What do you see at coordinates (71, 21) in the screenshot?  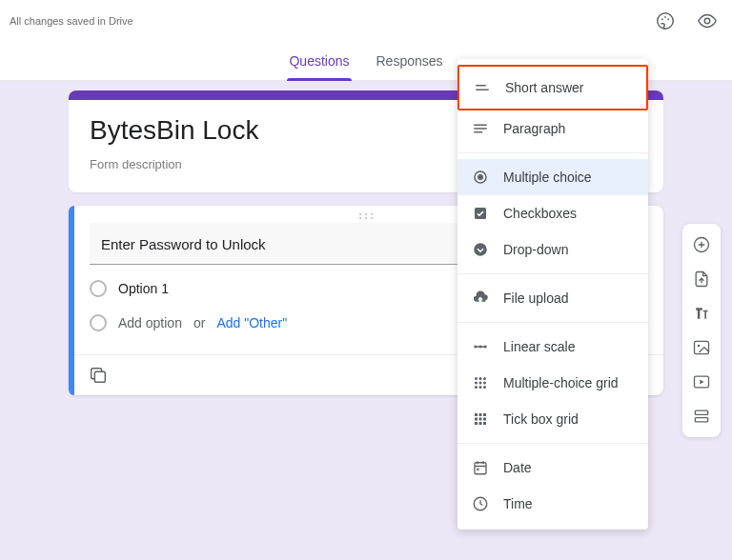 I see `save-status: All changes saved in Drive` at bounding box center [71, 21].